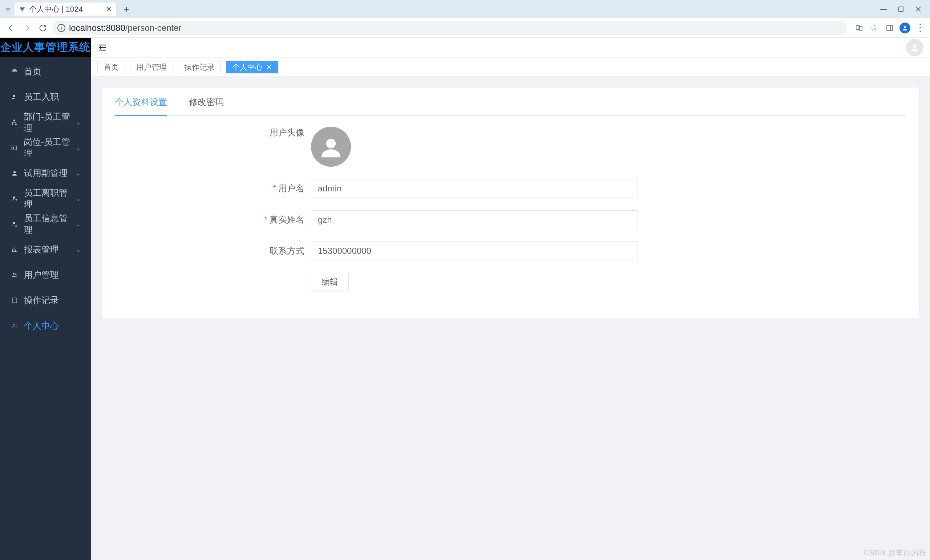 The image size is (930, 560). What do you see at coordinates (14, 173) in the screenshot?
I see `user-icon` at bounding box center [14, 173].